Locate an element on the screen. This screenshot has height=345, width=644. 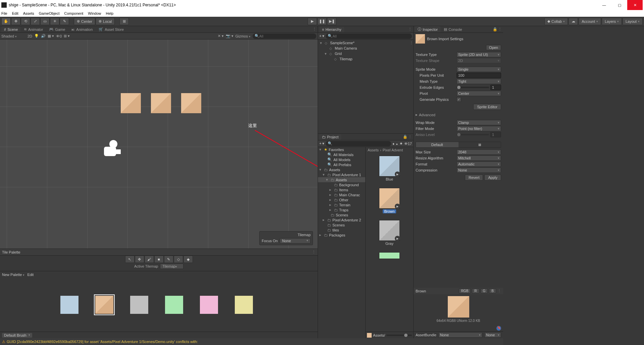
menu-gameobject: GameObject is located at coordinates (49, 13).